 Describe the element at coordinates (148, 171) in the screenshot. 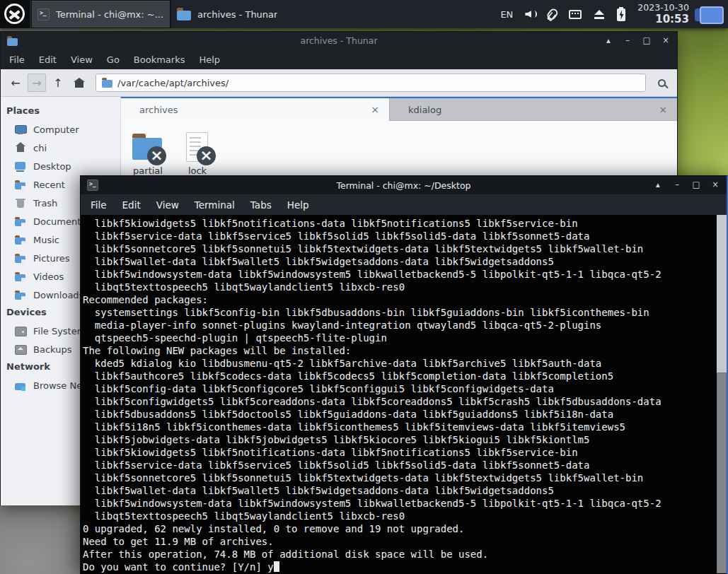

I see `file-label: partial` at that location.